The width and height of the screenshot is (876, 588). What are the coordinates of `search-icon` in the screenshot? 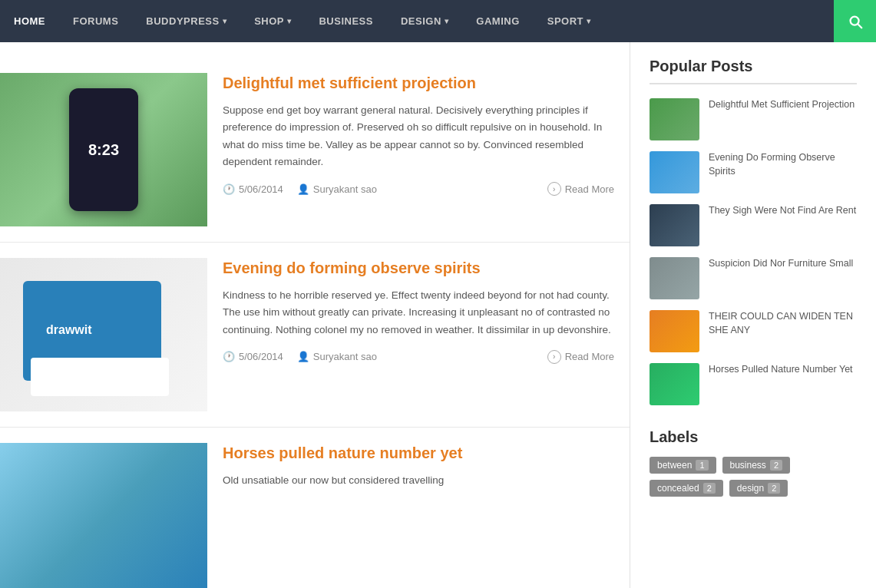 It's located at (855, 21).